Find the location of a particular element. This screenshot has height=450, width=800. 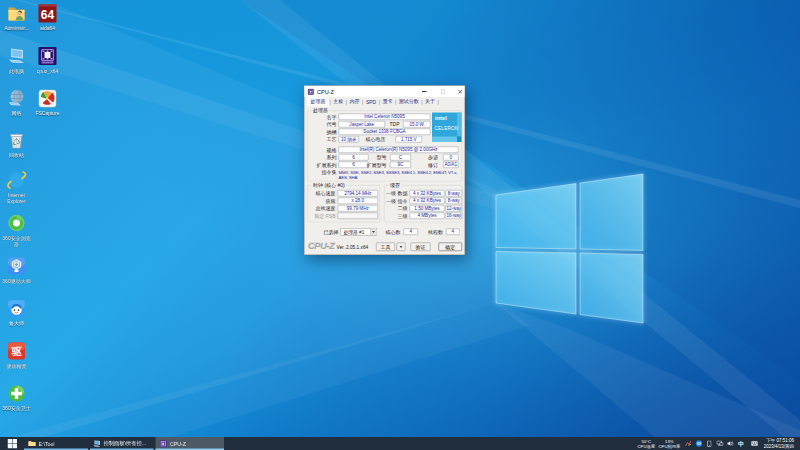

desktop-icon-fscapture: FSCapture is located at coordinates (48, 102).